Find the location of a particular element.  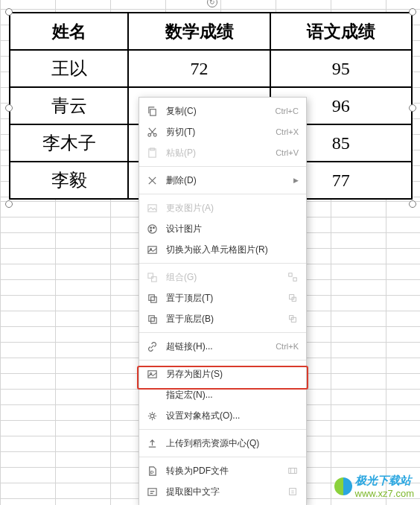

menu-hyperlink-shortcut: Ctrl+K is located at coordinates (287, 346).